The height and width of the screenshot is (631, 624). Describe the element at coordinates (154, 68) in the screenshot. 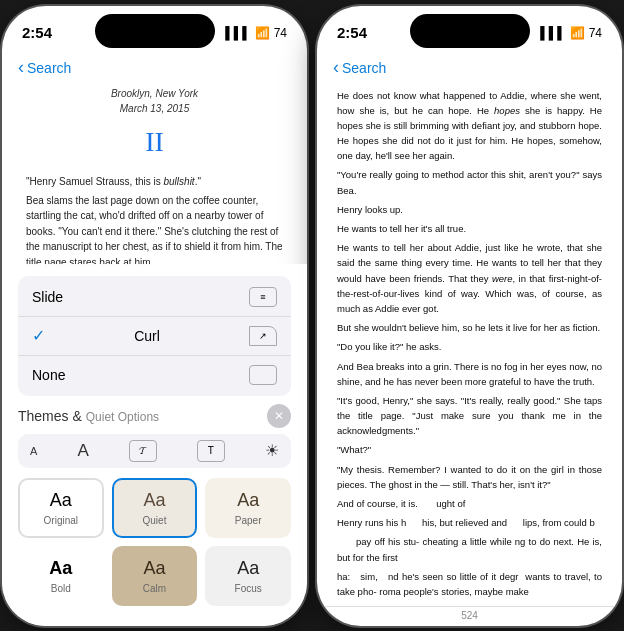

I see `nav-bar-left: ‹ Search` at that location.